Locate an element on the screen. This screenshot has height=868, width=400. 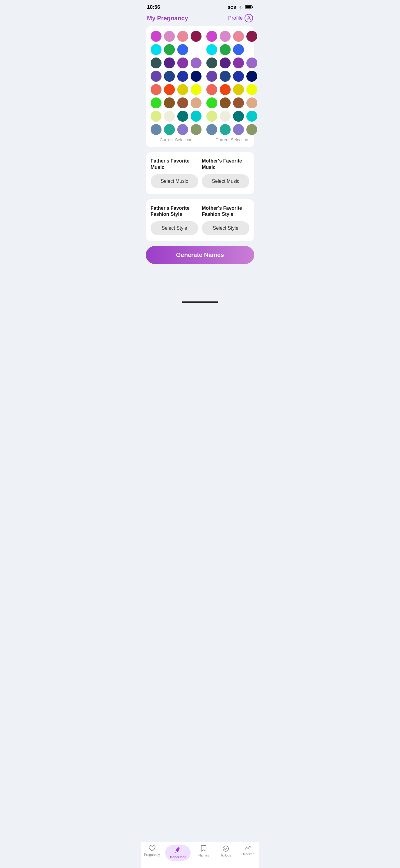
home-indicator is located at coordinates (200, 302).